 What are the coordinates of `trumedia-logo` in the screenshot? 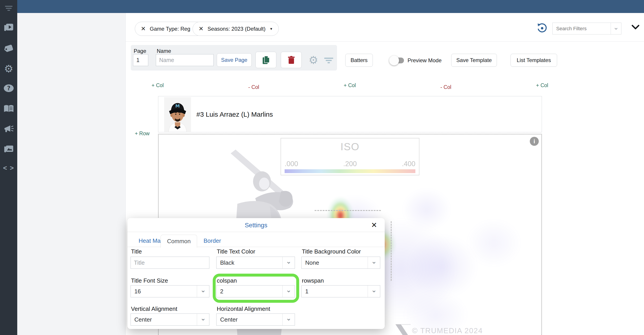 It's located at (403, 329).